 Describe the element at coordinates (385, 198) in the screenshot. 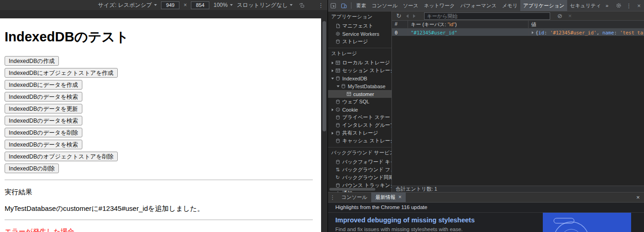

I see `drawer-tab-label: 最新情報` at that location.